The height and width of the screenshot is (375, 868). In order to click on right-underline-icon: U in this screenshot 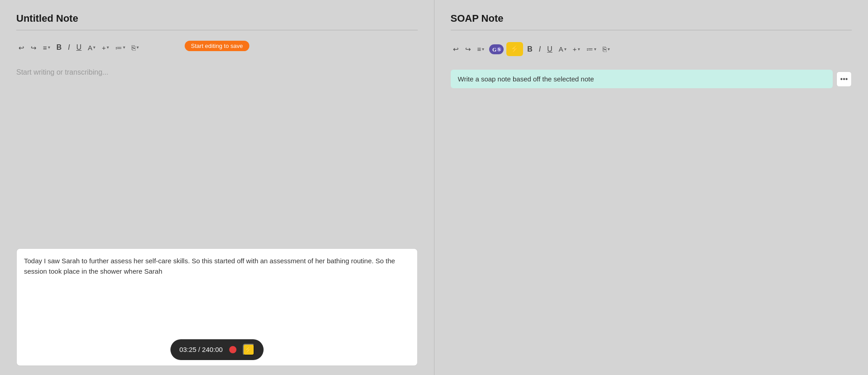, I will do `click(550, 49)`.